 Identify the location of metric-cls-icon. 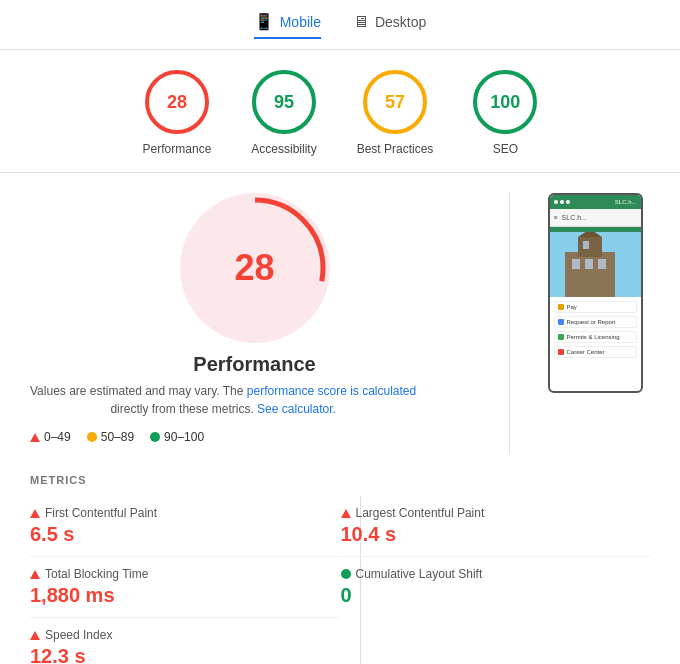
(346, 574).